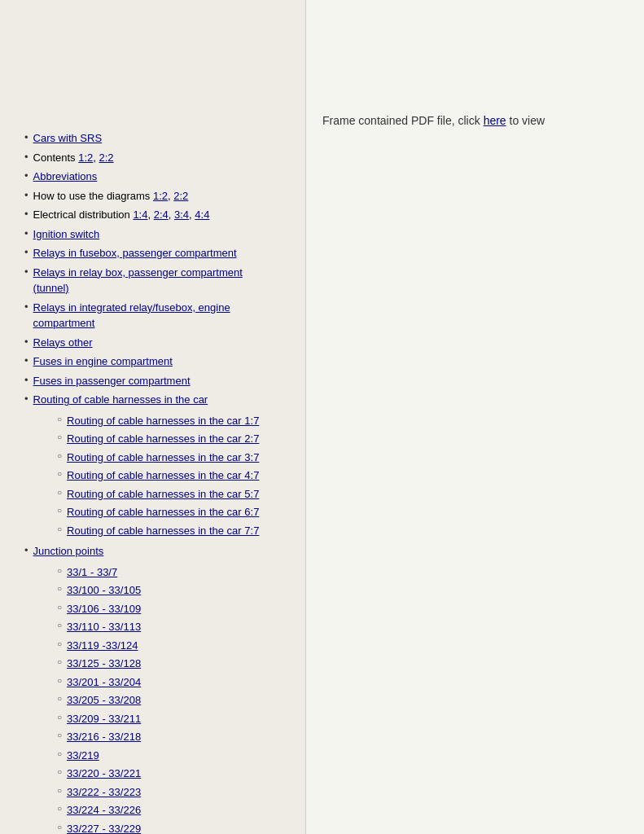  Describe the element at coordinates (156, 343) in the screenshot. I see `list-item-relays-other: Relays other` at that location.